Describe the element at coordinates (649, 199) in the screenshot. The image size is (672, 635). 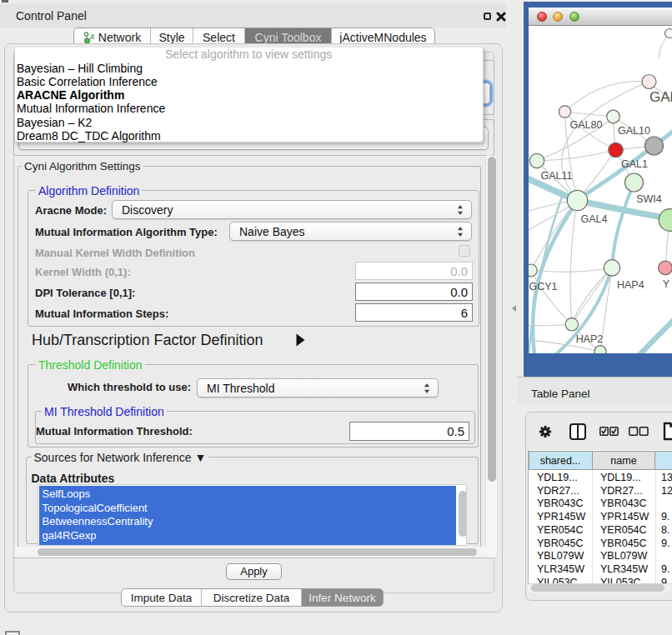
I see `svg-text: SWI4` at that location.